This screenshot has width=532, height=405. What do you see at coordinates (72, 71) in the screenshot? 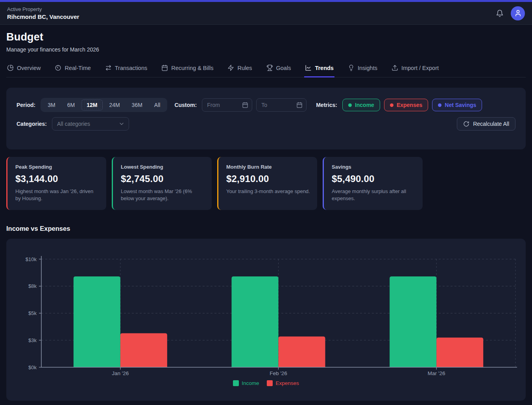
I see `tab-real-time: Real-Time` at bounding box center [72, 71].